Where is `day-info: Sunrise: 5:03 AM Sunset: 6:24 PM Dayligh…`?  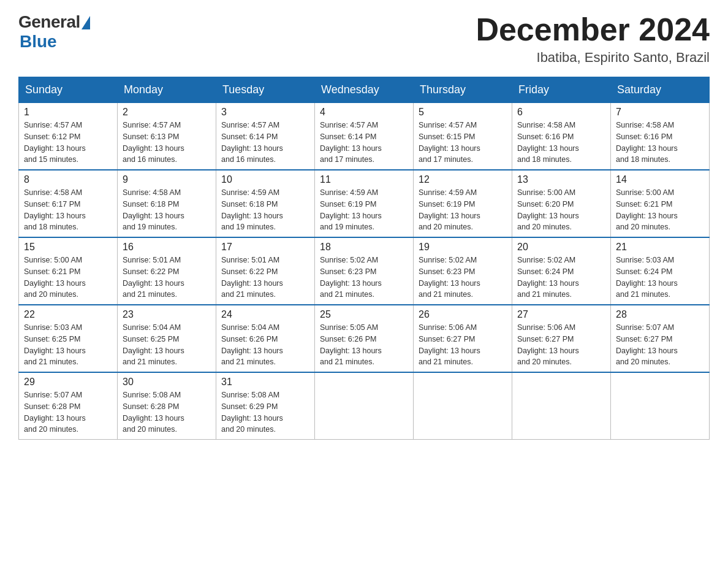
day-info: Sunrise: 5:03 AM Sunset: 6:24 PM Dayligh… is located at coordinates (660, 277).